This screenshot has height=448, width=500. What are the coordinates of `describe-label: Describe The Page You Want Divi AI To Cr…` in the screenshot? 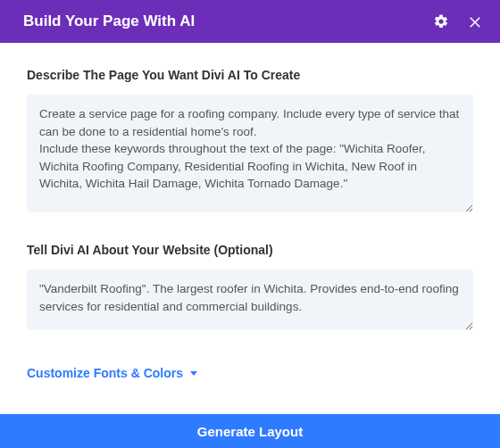 It's located at (250, 75).